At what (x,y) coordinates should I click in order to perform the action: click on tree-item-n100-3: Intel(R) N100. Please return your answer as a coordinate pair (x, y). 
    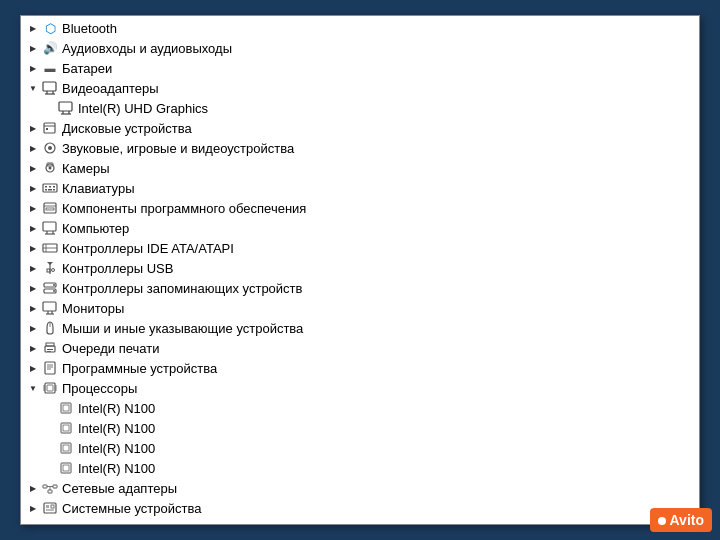
    Looking at the image, I should click on (360, 448).